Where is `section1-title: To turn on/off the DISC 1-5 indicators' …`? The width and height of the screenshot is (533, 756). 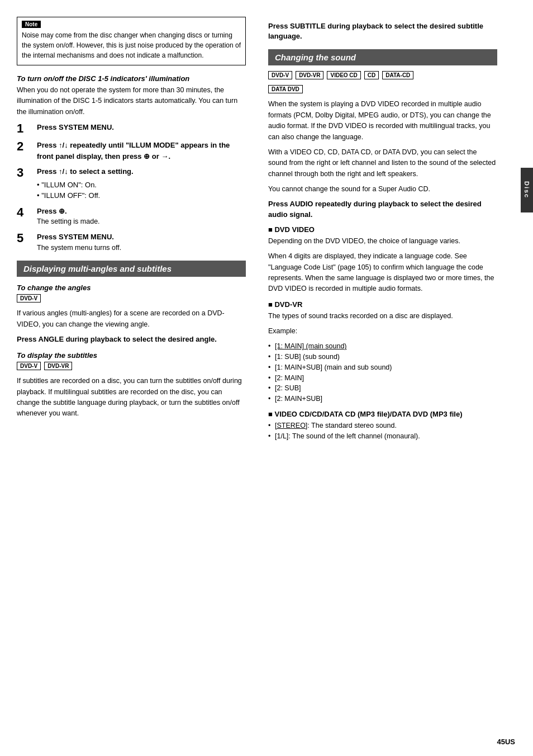 section1-title: To turn on/off the DISC 1-5 indicators' … is located at coordinates (131, 78).